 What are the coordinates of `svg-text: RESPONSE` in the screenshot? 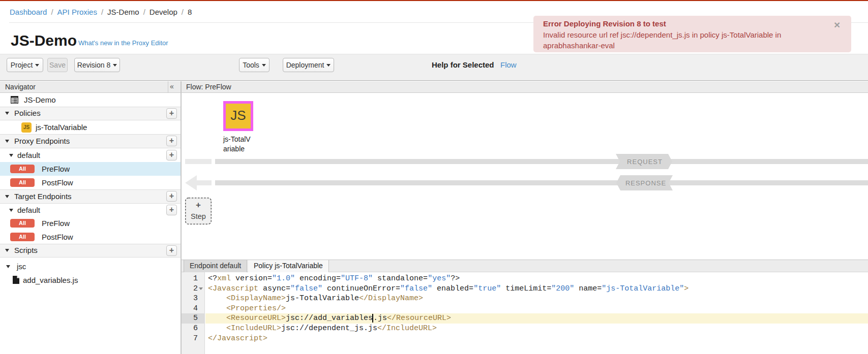 It's located at (646, 183).